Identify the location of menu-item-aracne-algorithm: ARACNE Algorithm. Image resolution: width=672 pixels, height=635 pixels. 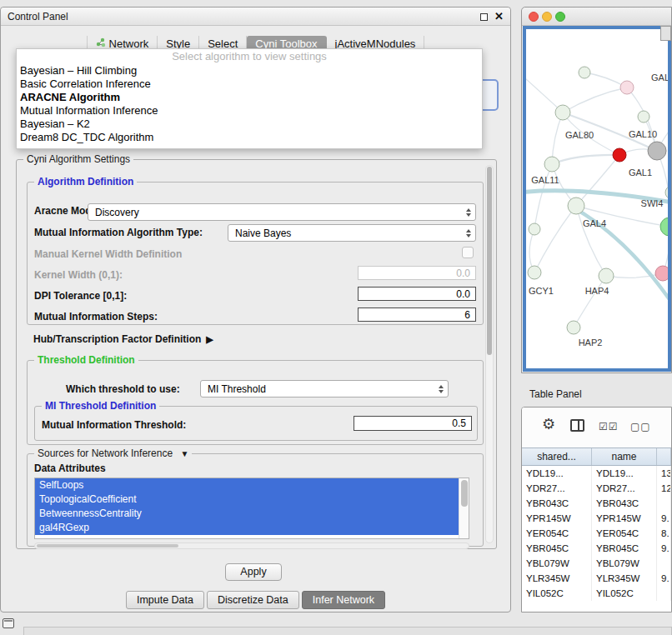
(249, 98).